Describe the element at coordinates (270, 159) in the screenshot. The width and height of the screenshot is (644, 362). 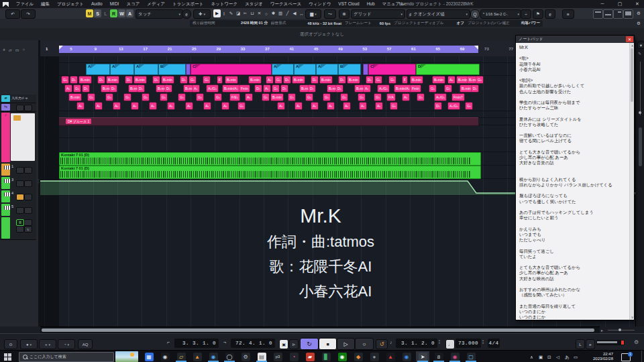
I see `midi-part: Kontakt 7 01 (D)` at that location.